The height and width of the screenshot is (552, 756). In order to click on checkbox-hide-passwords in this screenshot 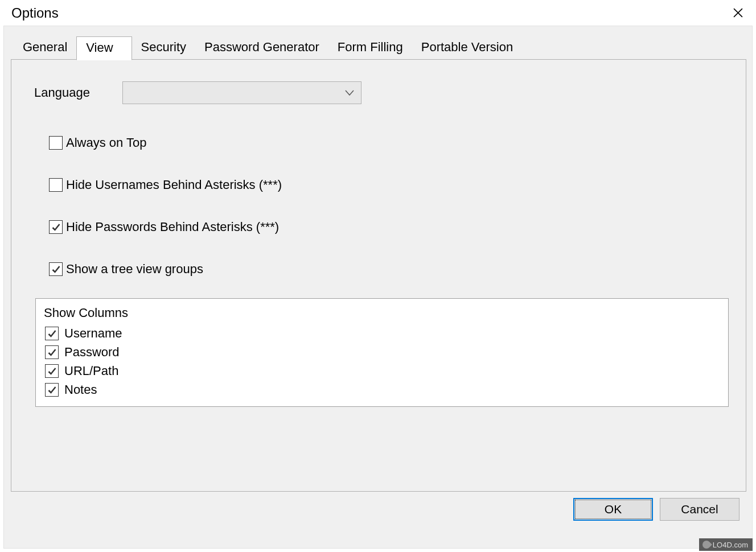, I will do `click(56, 227)`.